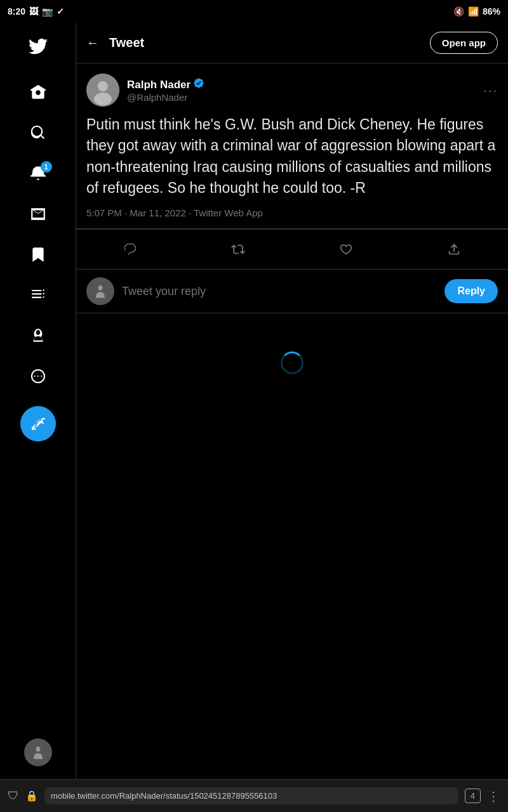 This screenshot has width=508, height=812. I want to click on sidebar-item-messages, so click(38, 216).